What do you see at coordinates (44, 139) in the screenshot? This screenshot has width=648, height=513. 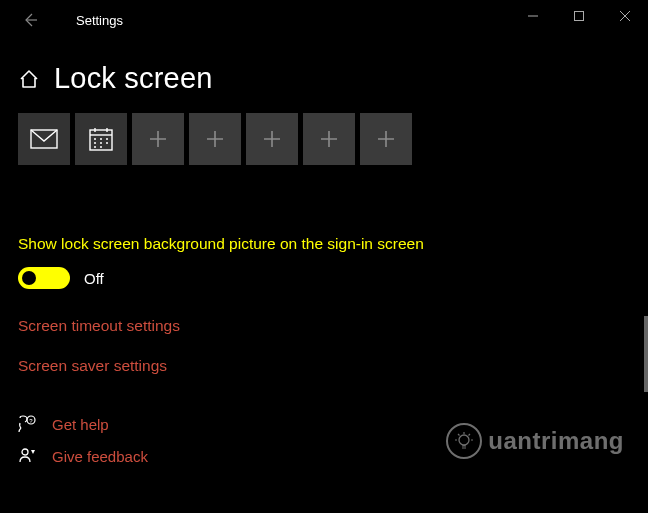 I see `app-tile-mail` at bounding box center [44, 139].